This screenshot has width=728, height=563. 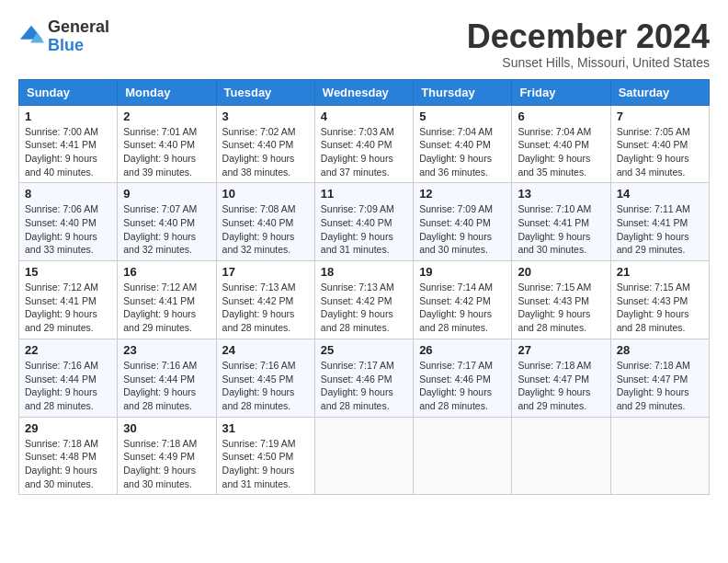 I want to click on day-number: 30, so click(x=166, y=429).